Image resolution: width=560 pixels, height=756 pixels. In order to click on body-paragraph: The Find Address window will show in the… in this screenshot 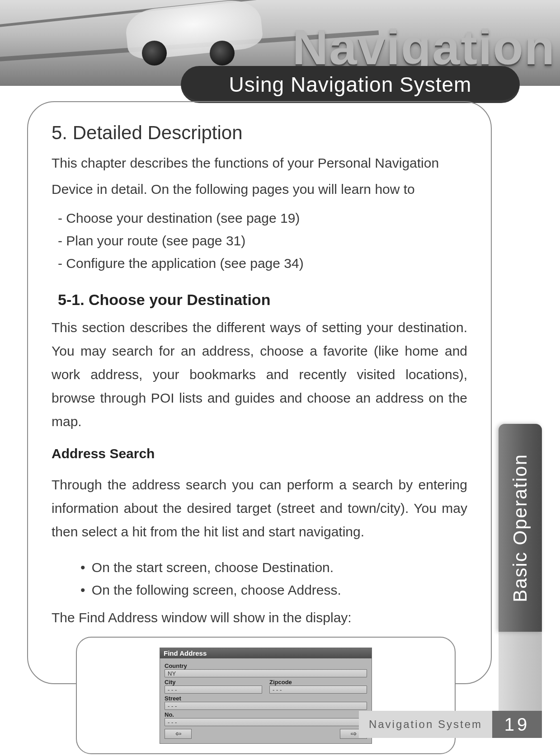, I will do `click(259, 618)`.